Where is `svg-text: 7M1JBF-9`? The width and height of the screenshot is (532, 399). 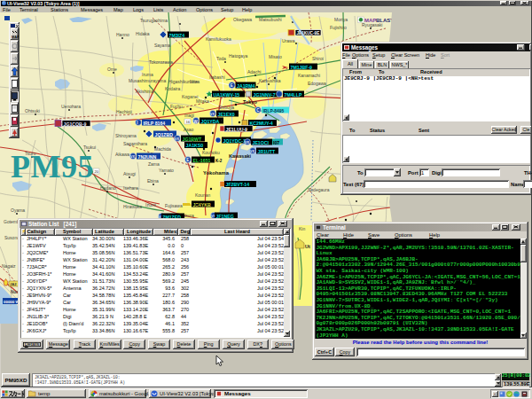 svg-text: 7M1JBF-9 is located at coordinates (301, 67).